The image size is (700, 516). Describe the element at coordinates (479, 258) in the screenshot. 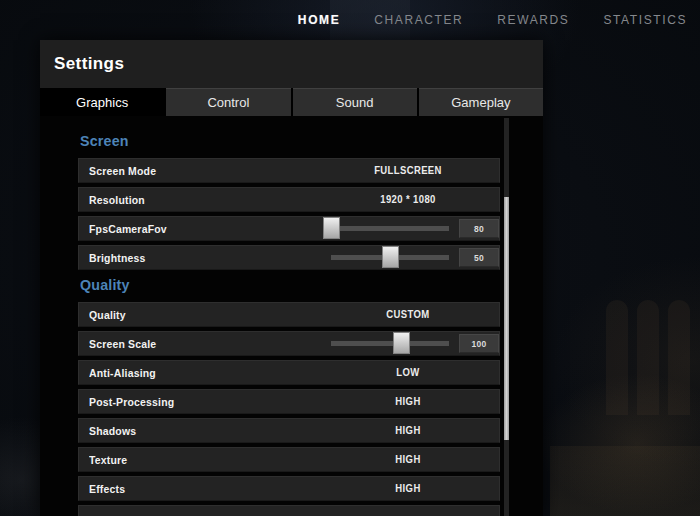

I see `slider-value-badge: 50` at that location.